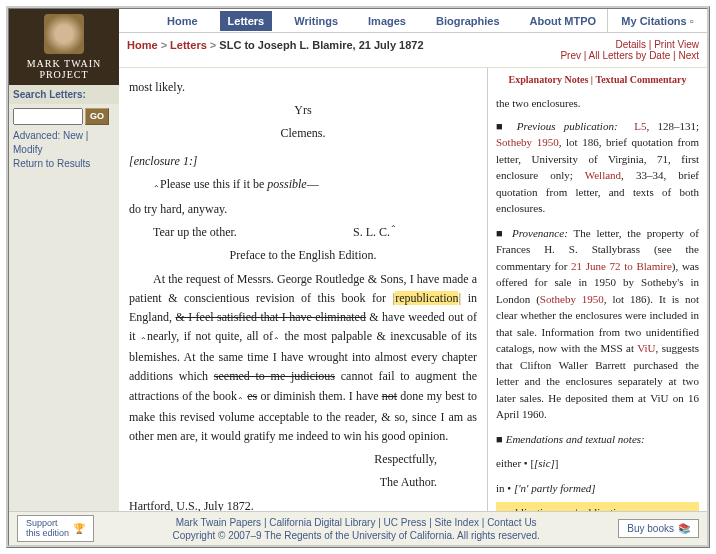 The width and height of the screenshot is (716, 554). Describe the element at coordinates (303, 460) in the screenshot. I see `doc-text: Respectfully,` at that location.